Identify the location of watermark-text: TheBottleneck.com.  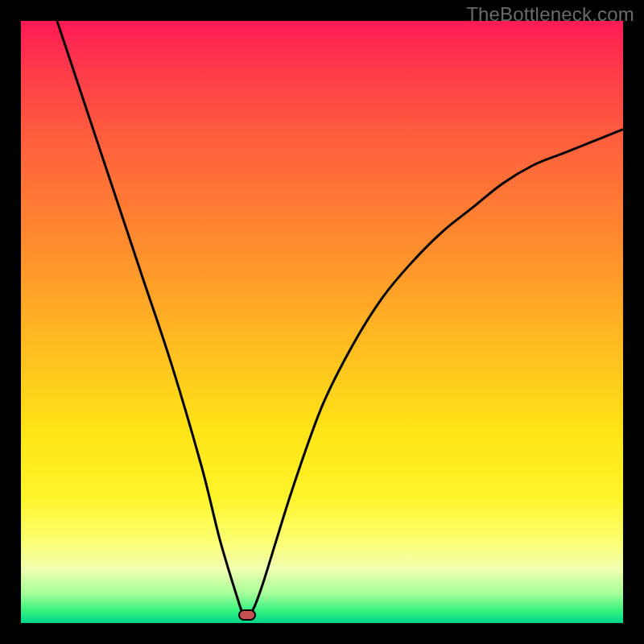
(551, 14).